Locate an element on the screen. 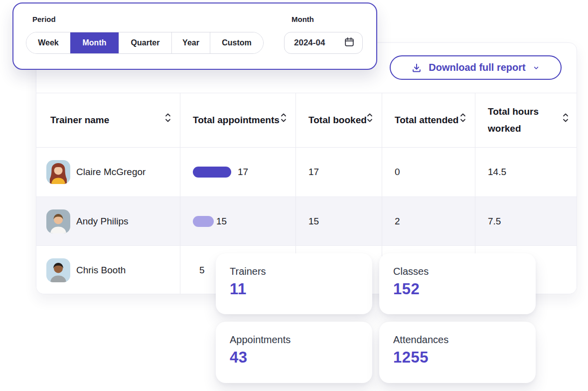 The width and height of the screenshot is (588, 391). table-row: Claire McGregor 17 17 0 14.5 is located at coordinates (306, 173).